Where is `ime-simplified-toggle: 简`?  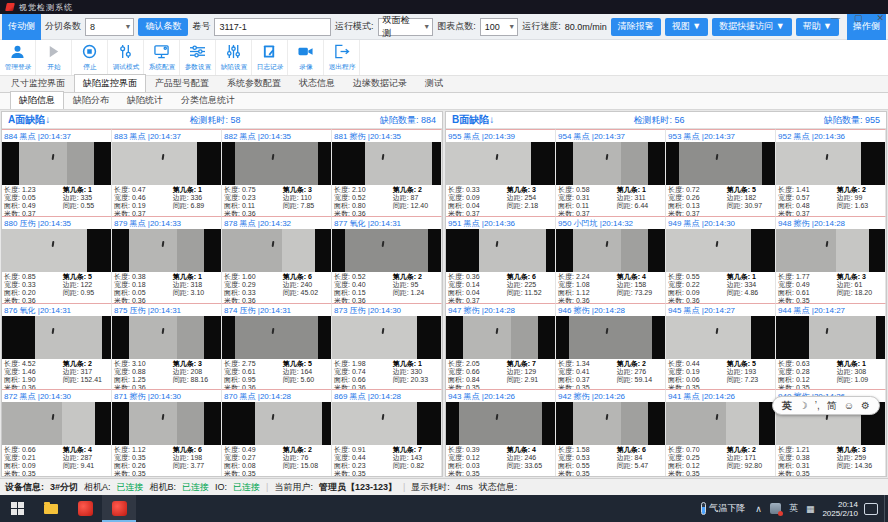 ime-simplified-toggle: 简 is located at coordinates (832, 406).